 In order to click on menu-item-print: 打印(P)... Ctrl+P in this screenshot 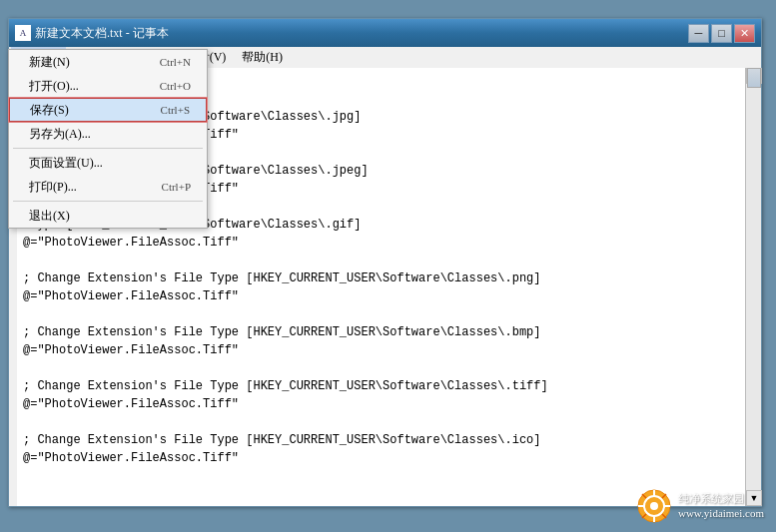, I will do `click(108, 187)`.